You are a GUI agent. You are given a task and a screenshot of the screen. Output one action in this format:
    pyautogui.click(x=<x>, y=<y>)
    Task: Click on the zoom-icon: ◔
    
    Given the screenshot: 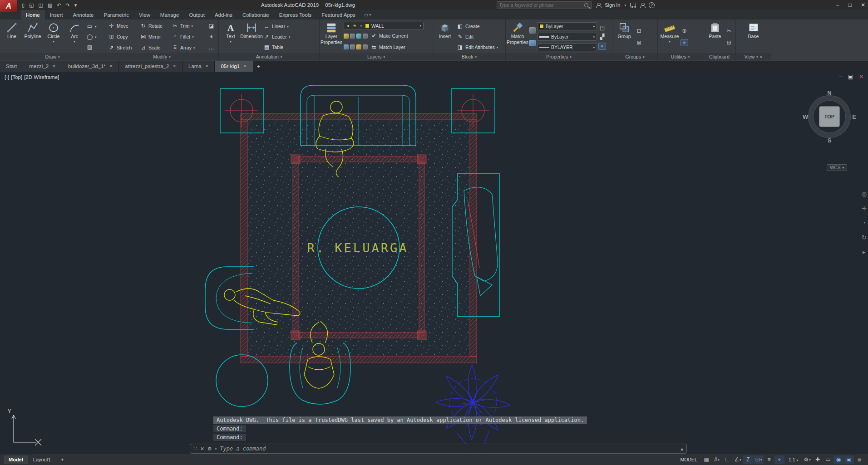 What is the action you would take?
    pyautogui.click(x=864, y=223)
    